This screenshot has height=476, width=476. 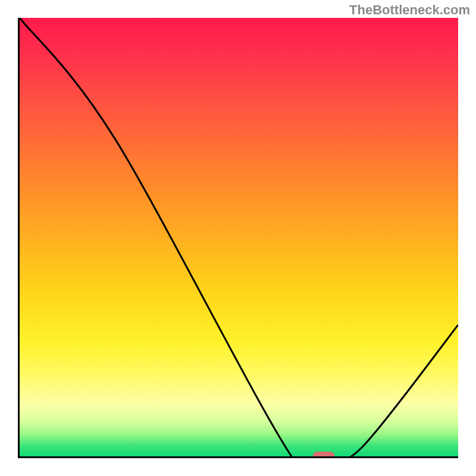 What do you see at coordinates (324, 455) in the screenshot?
I see `chart-marker-pill` at bounding box center [324, 455].